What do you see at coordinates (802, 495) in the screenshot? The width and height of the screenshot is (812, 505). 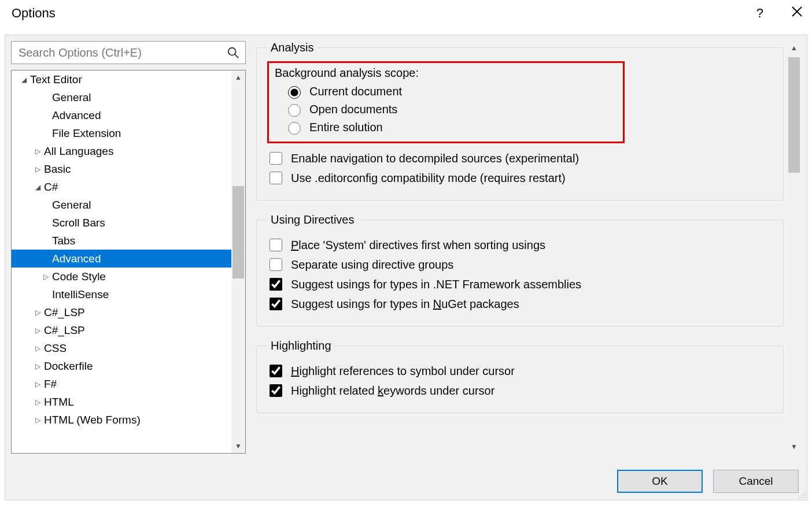 I see `resize-grip-icon` at bounding box center [802, 495].